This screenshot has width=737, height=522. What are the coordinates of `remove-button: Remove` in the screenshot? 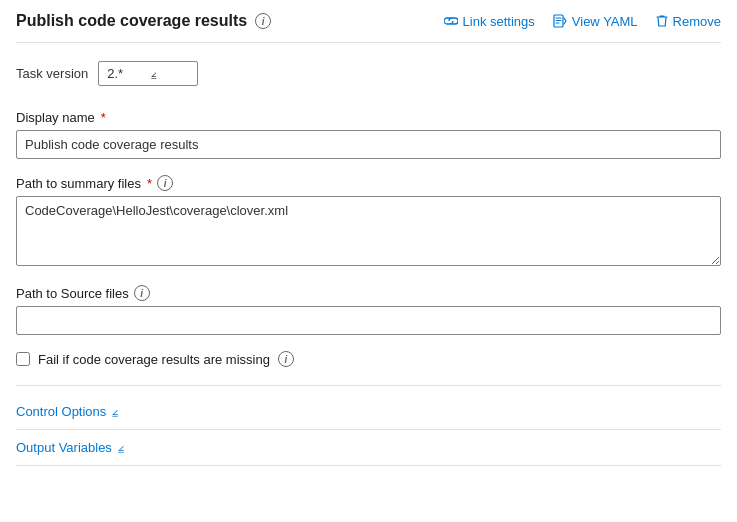 It's located at (688, 22).